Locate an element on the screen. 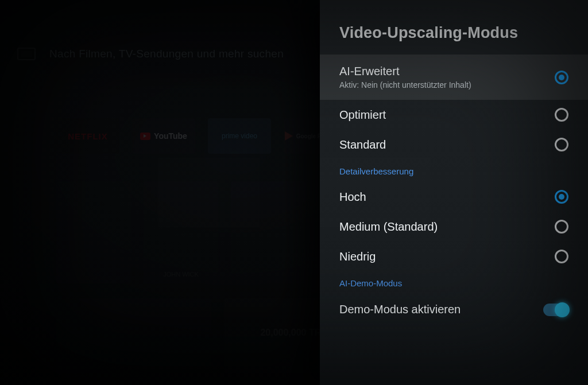 The image size is (588, 385). option-label: Optimiert is located at coordinates (363, 115).